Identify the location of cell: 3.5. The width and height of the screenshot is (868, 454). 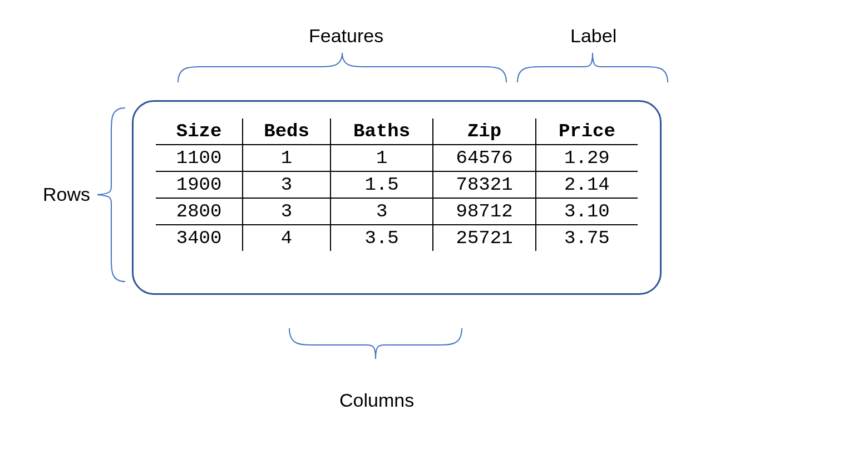
(382, 238).